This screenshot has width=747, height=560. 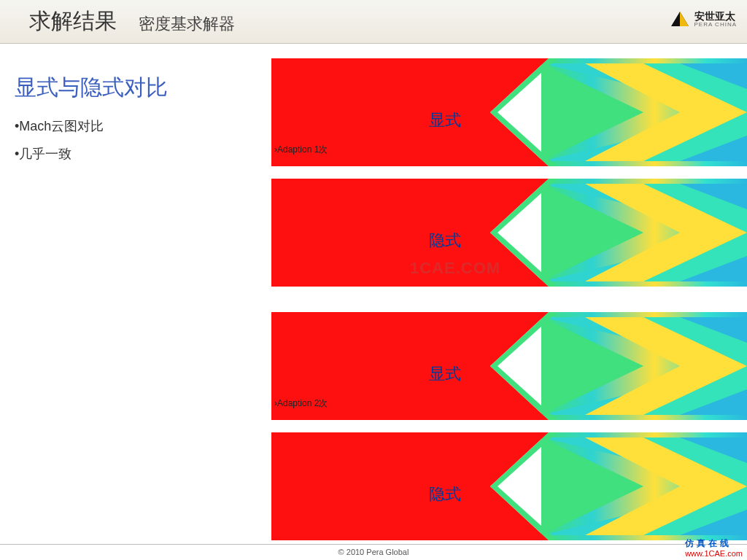 What do you see at coordinates (680, 19) in the screenshot?
I see `triangle-icon` at bounding box center [680, 19].